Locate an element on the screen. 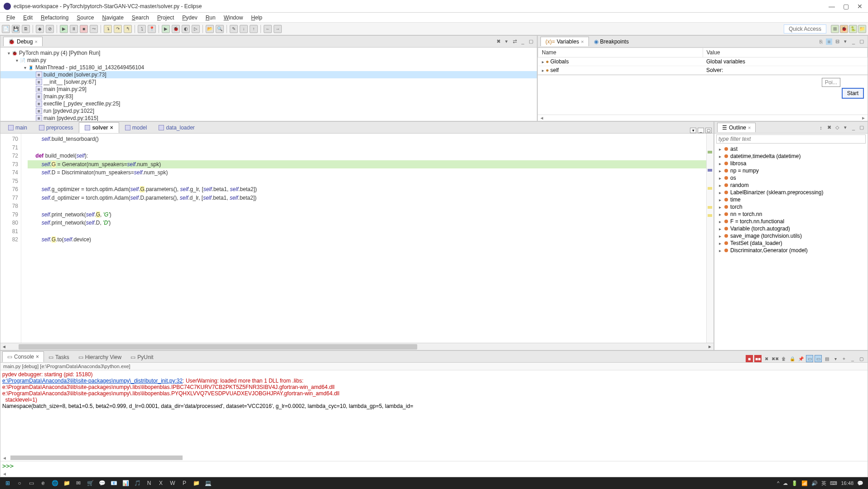  run-last-button: ▷ is located at coordinates (196, 29).